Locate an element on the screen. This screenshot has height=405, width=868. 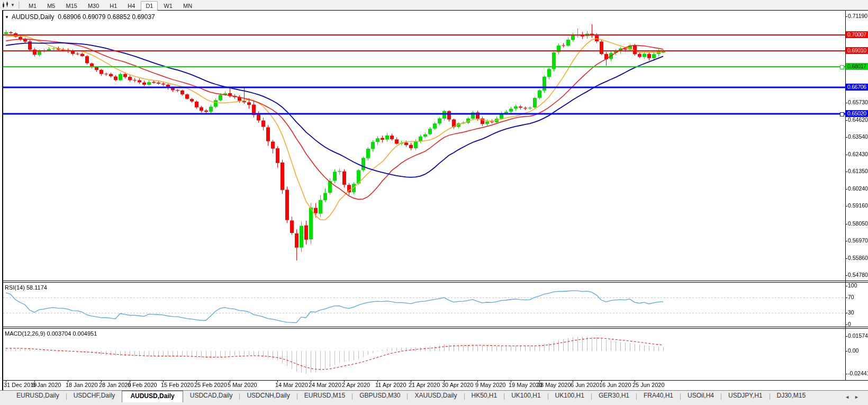
price-axis-tick-label: 0.61350 is located at coordinates (858, 171).